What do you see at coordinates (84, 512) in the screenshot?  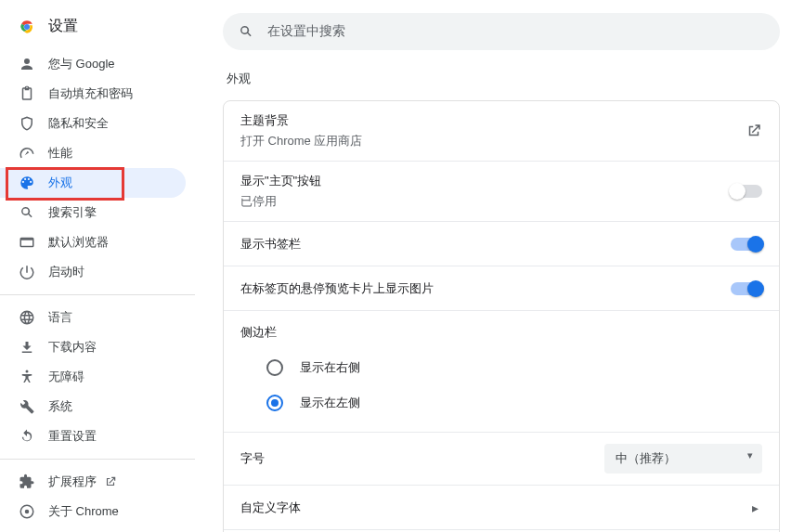 I see `sidebar-item-label: 关于 Chrome` at bounding box center [84, 512].